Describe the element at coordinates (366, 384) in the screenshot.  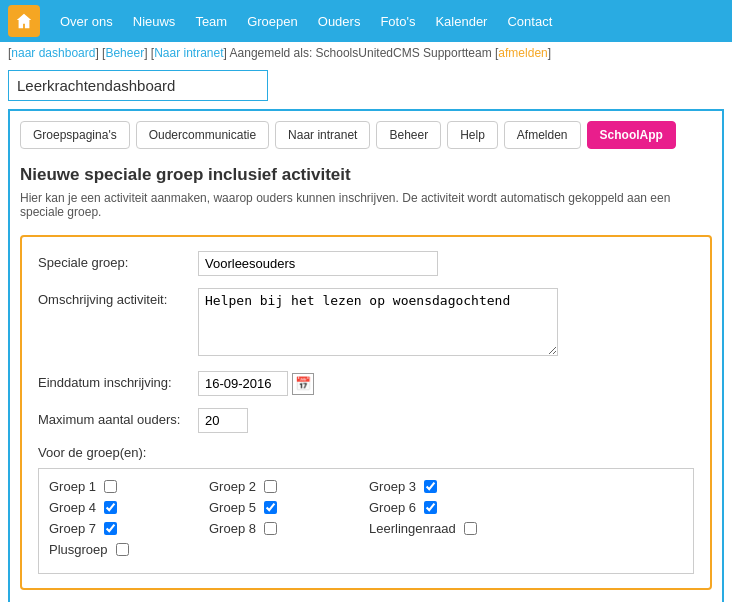
I see `form-row-einddatum: Einddatum inschrijving: 📅` at that location.